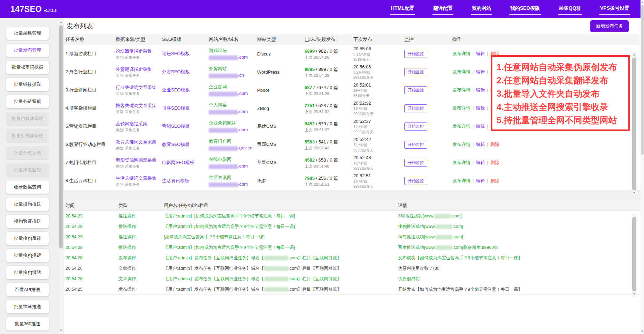  I want to click on last-publish-time: 上次:20:51:28, so click(329, 94).